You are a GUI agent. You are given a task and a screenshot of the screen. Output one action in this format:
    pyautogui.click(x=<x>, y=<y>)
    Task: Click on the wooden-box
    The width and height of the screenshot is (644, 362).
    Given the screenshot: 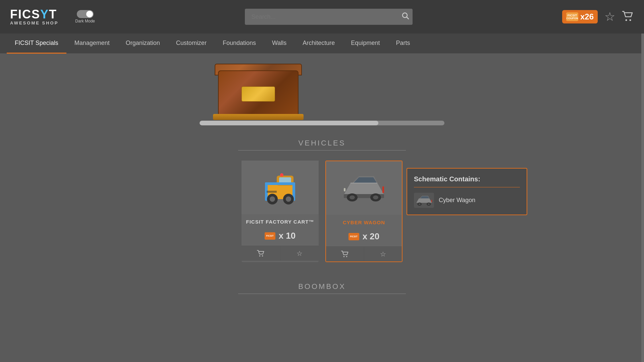 What is the action you would take?
    pyautogui.click(x=258, y=89)
    